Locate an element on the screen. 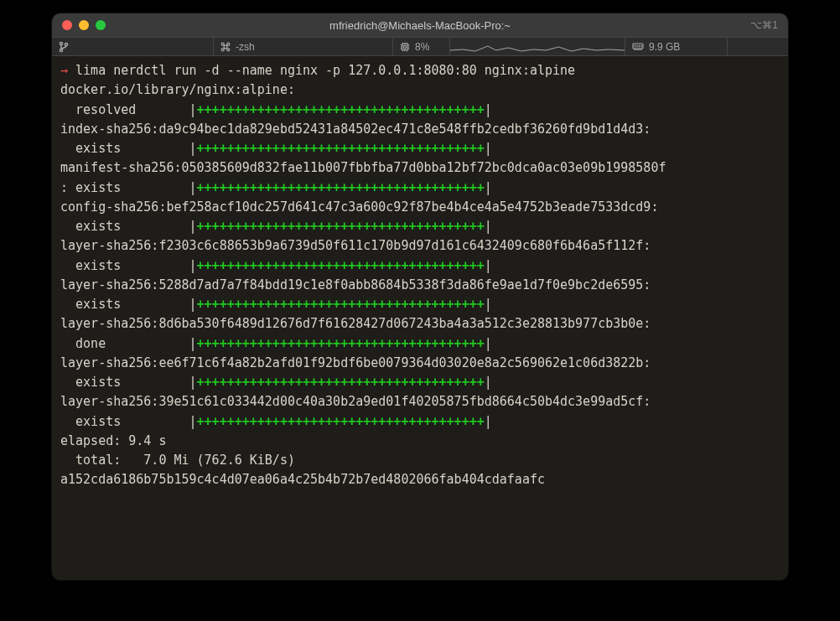  cpu-icon is located at coordinates (405, 47).